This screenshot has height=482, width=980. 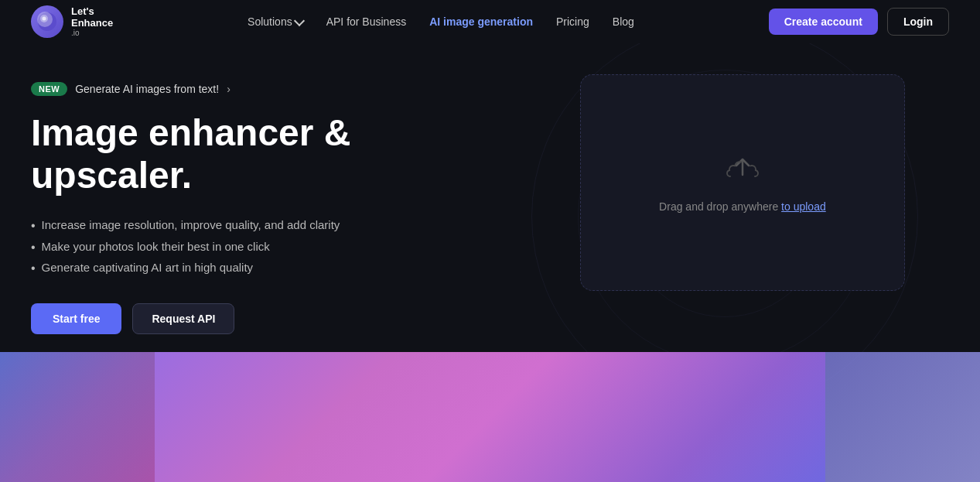 I want to click on login-button: Login, so click(x=918, y=22).